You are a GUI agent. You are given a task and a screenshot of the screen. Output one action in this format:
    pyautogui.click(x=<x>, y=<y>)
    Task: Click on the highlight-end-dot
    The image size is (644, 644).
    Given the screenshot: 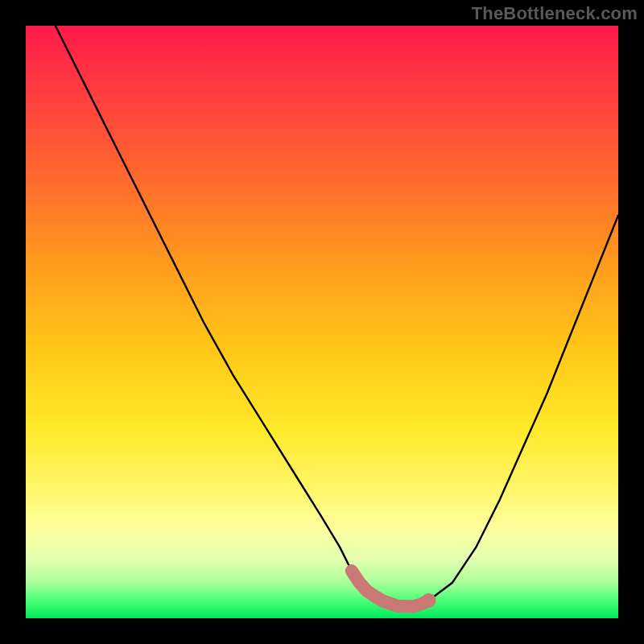 What is the action you would take?
    pyautogui.click(x=429, y=601)
    